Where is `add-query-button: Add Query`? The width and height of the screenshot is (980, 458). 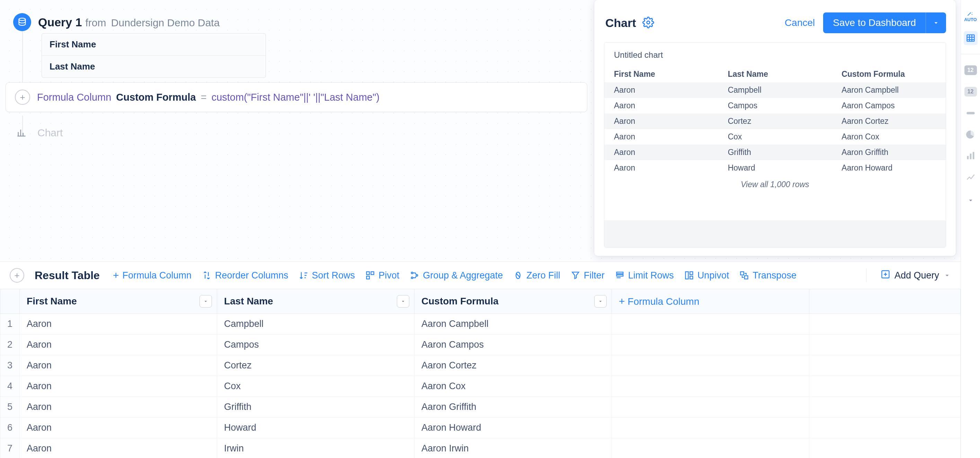 add-query-button: Add Query is located at coordinates (916, 276).